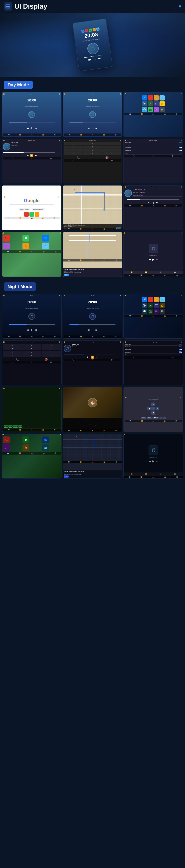 This screenshot has height=868, width=185. Describe the element at coordinates (158, 193) in the screenshot. I see `social-item-2: 华东_好久_111_01.mp3` at that location.